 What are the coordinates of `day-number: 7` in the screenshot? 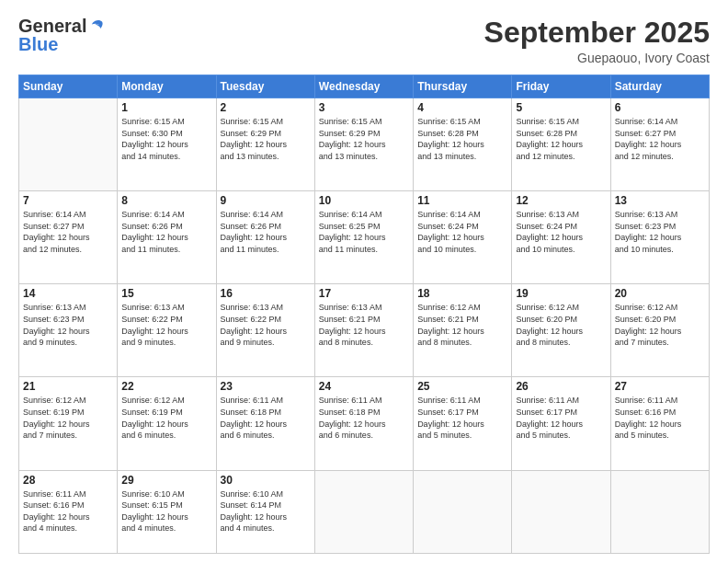 It's located at (68, 201).